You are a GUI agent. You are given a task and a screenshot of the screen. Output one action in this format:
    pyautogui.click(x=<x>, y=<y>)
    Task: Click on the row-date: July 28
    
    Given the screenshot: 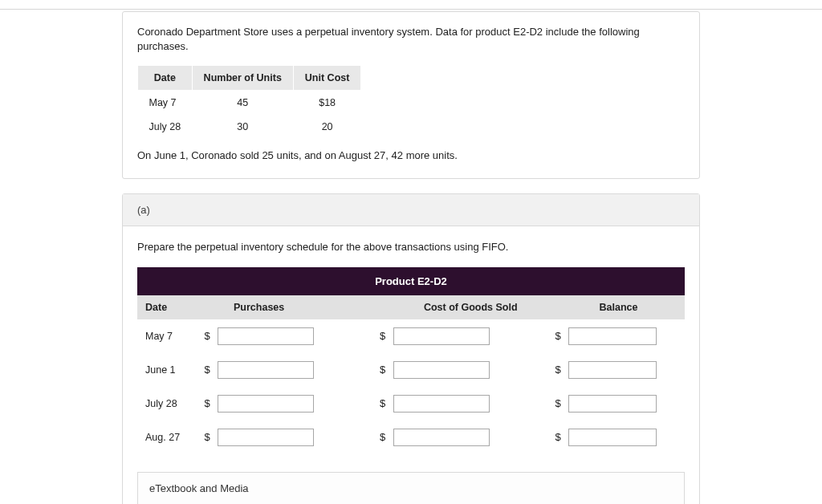 What is the action you would take?
    pyautogui.click(x=169, y=404)
    